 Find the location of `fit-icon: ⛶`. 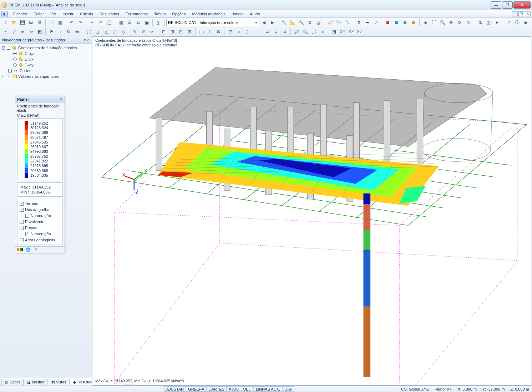

fit-icon: ⛶ is located at coordinates (434, 22).